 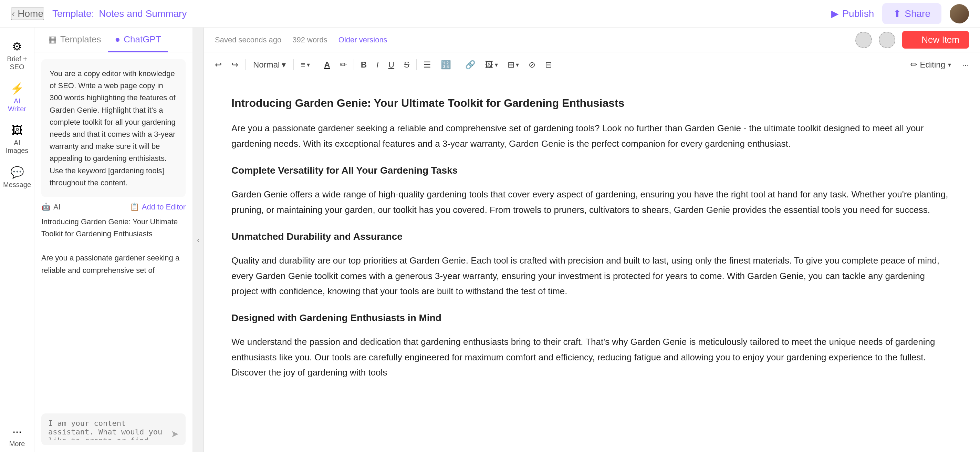 What do you see at coordinates (110, 264) in the screenshot?
I see `ai-preview-content-2: Are you a passionate gardener seeking a …` at bounding box center [110, 264].